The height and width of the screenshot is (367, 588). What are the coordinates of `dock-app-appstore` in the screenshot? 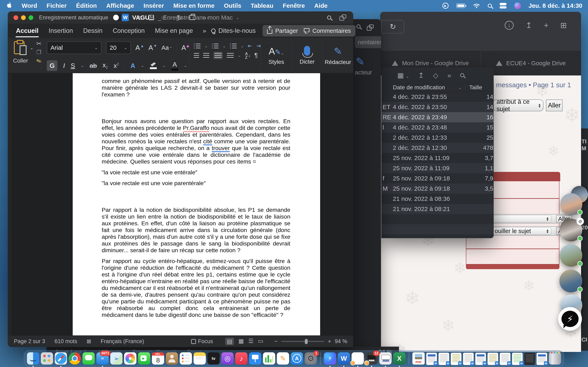 It's located at (297, 359).